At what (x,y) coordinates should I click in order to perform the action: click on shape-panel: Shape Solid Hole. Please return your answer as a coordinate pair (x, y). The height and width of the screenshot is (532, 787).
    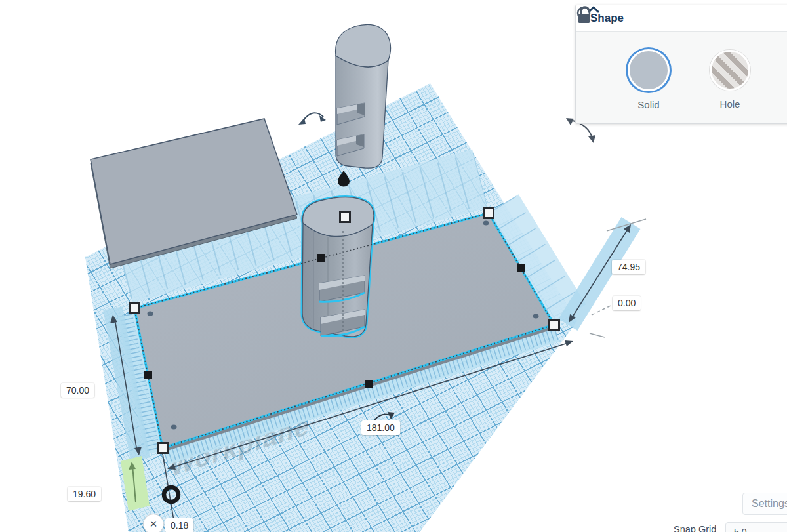
    Looking at the image, I should click on (681, 64).